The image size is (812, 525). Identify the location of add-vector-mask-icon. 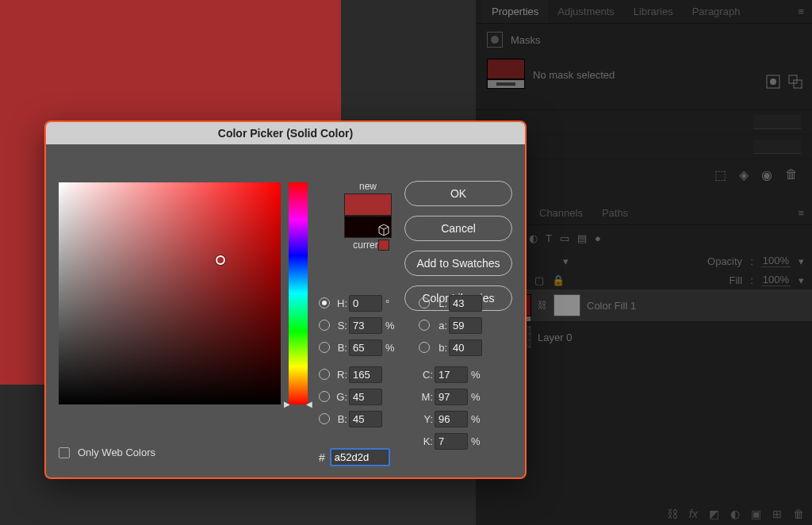
(795, 82).